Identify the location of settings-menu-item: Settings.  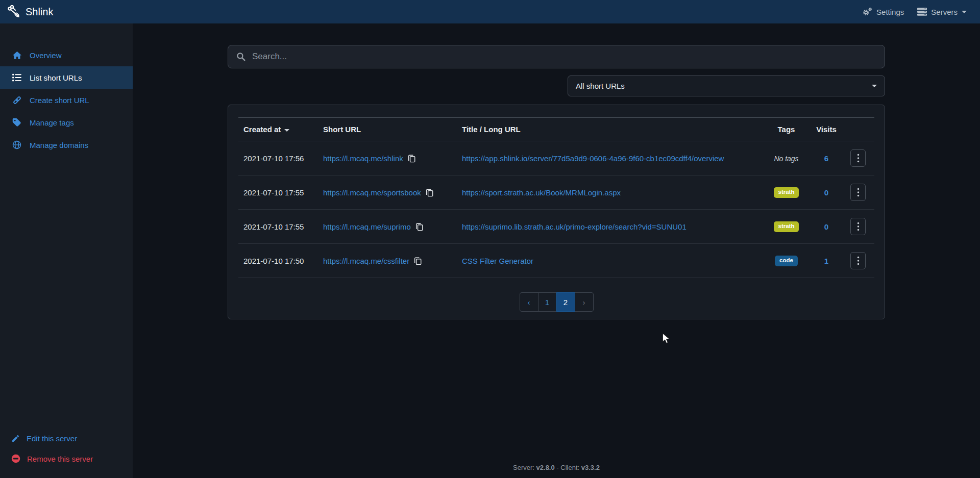
(883, 12).